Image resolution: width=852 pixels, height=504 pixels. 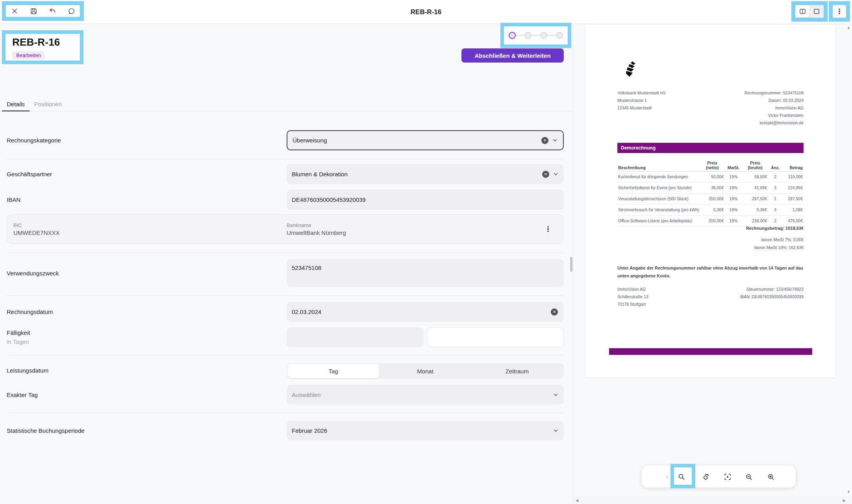 I want to click on verwendungszweck-textarea: 523475108, so click(x=425, y=273).